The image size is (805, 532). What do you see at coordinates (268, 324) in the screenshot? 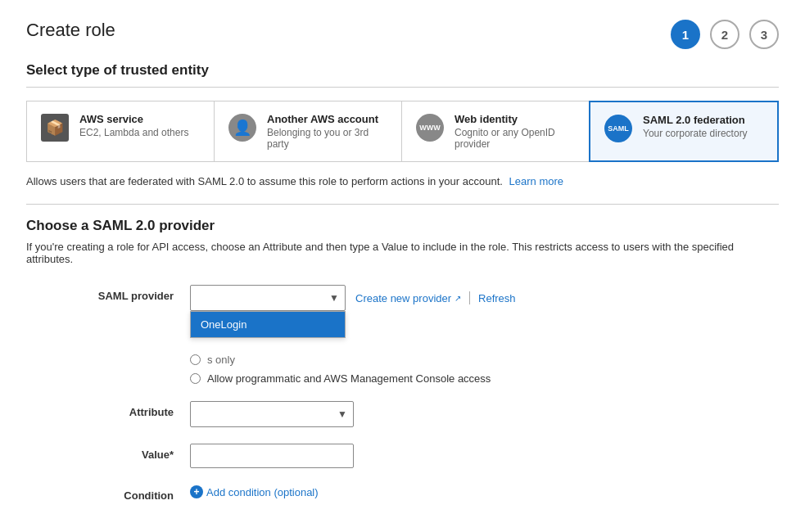
I see `dropdown-item-onelogin: OneLogin` at bounding box center [268, 324].